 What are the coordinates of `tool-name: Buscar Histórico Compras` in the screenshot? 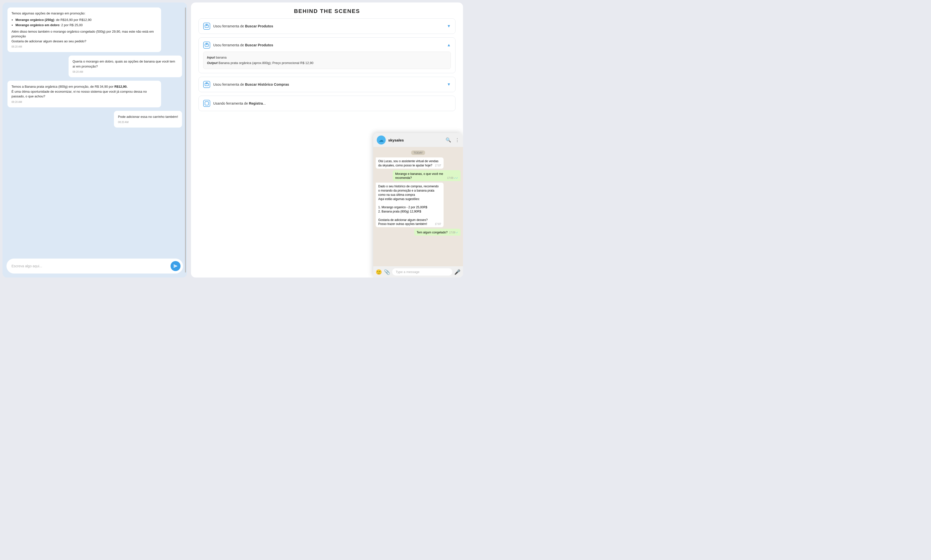 It's located at (267, 85).